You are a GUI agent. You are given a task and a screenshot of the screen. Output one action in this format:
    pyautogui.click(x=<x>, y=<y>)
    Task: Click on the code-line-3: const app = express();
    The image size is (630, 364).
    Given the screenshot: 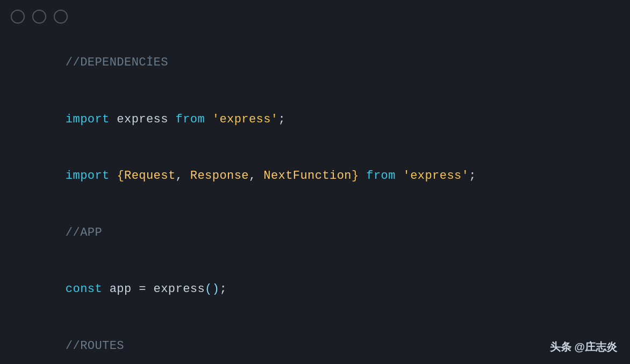 What is the action you would take?
    pyautogui.click(x=315, y=289)
    